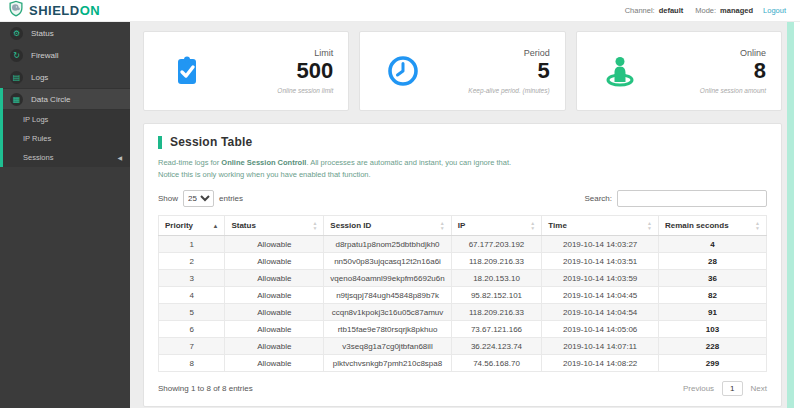 Image resolution: width=800 pixels, height=408 pixels. I want to click on cell-priority: 7, so click(192, 346).